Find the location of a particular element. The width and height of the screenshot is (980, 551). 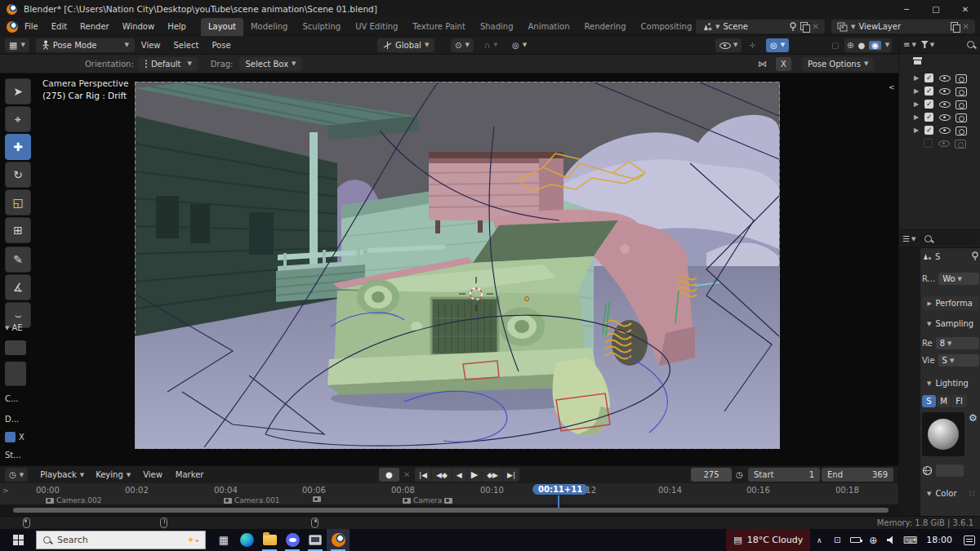

tool-rotate-button: ↻ is located at coordinates (18, 175).